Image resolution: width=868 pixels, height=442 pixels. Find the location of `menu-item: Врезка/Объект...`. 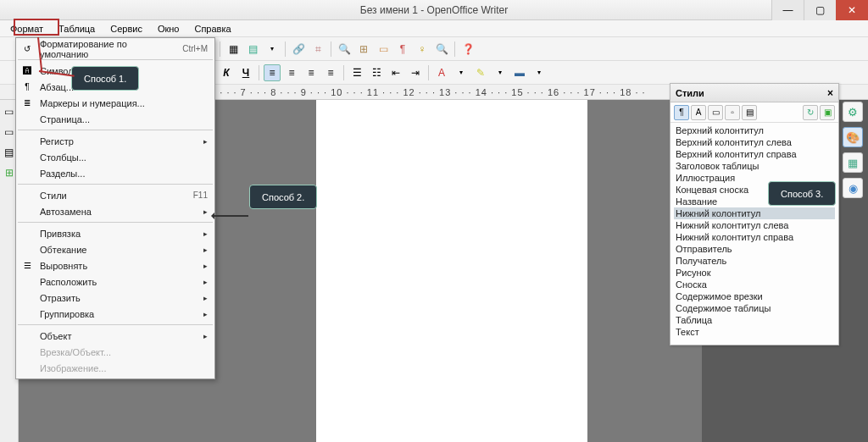

menu-item: Врезка/Объект... is located at coordinates (115, 352).